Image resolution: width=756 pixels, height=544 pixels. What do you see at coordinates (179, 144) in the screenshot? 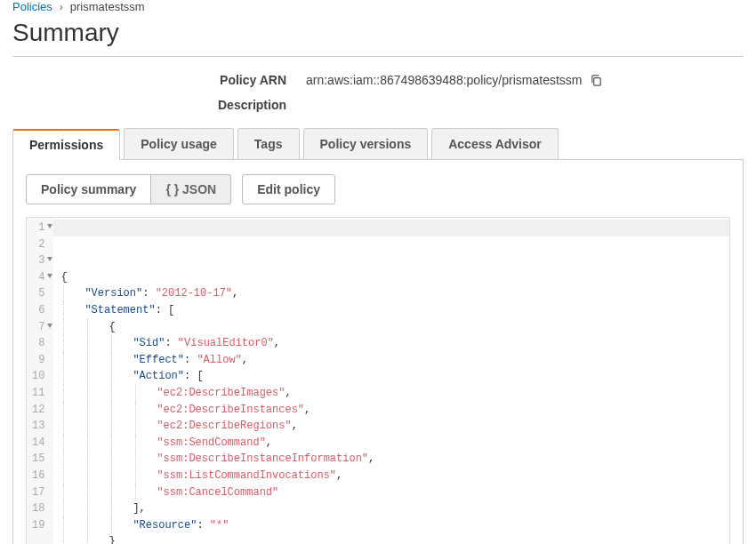
I see `tab-policy-usage: Policy usage` at bounding box center [179, 144].